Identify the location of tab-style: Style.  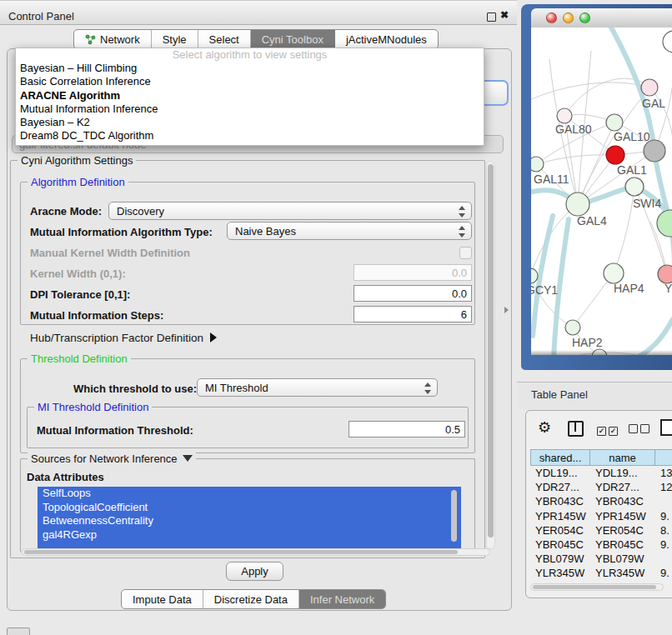
(175, 39).